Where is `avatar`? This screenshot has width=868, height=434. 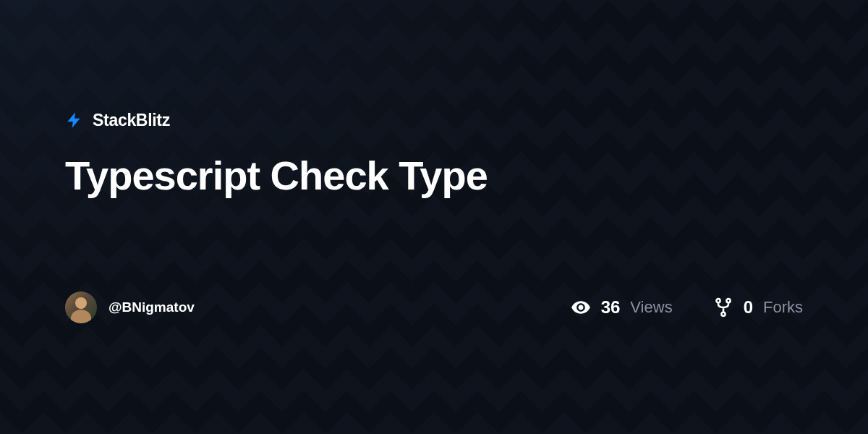 avatar is located at coordinates (81, 307).